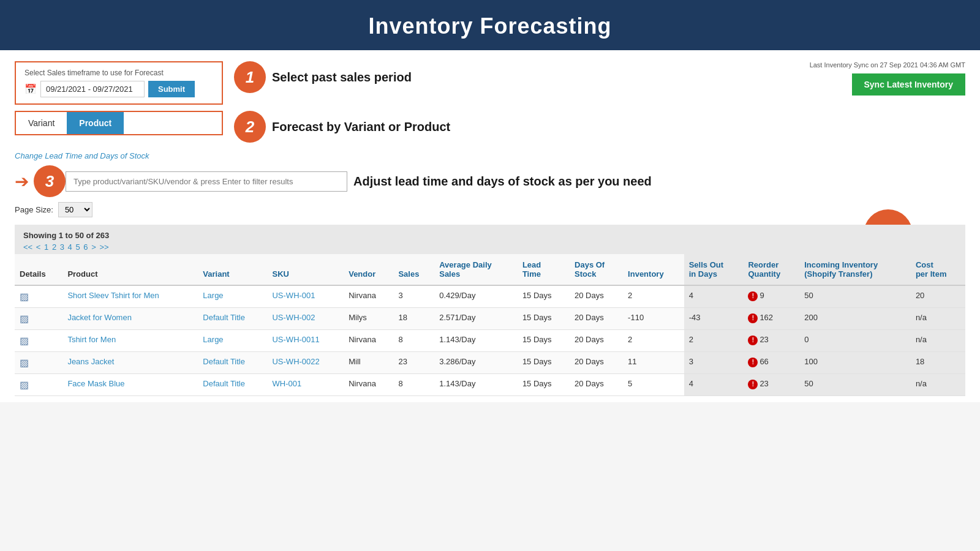 This screenshot has width=980, height=551. What do you see at coordinates (938, 269) in the screenshot?
I see `col-cost: Costper Item` at bounding box center [938, 269].